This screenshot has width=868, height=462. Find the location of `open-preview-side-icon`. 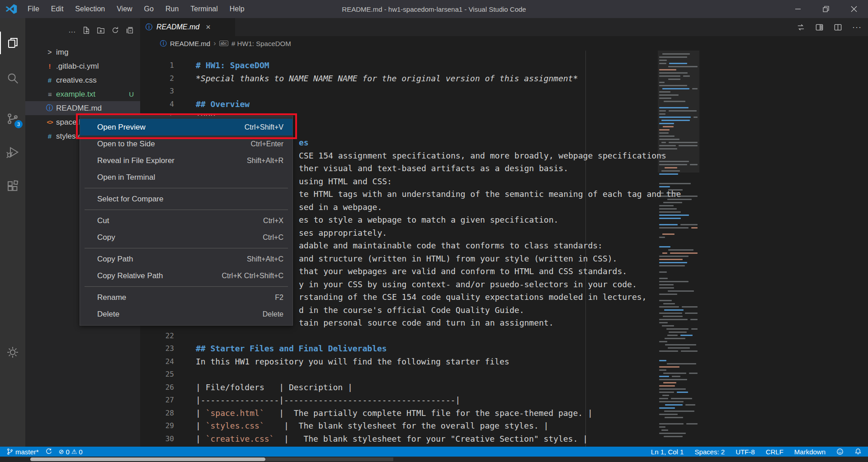

open-preview-side-icon is located at coordinates (819, 27).